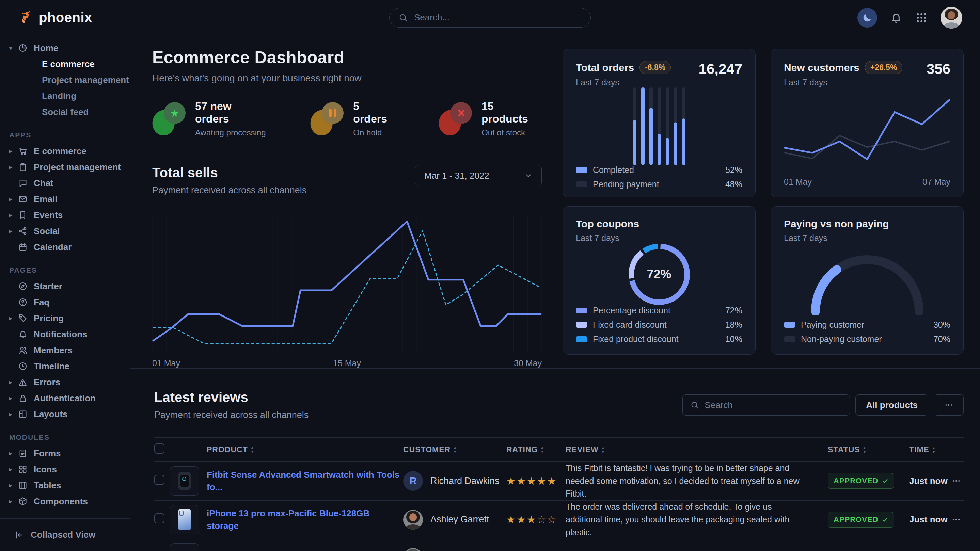 This screenshot has height=551, width=980. Describe the element at coordinates (951, 17) in the screenshot. I see `user-avatar` at that location.